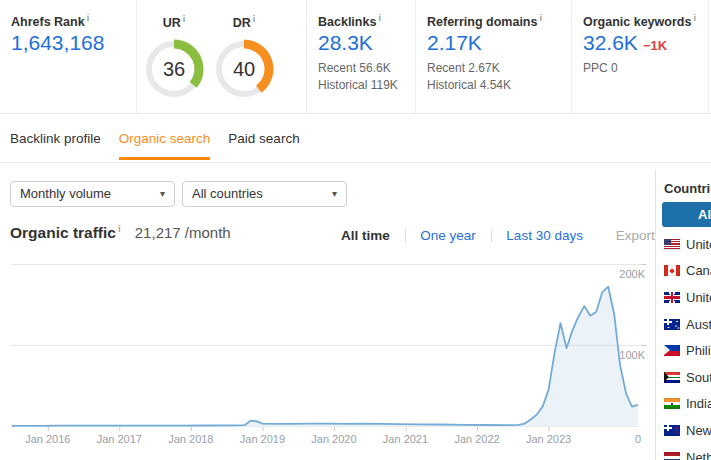 The height and width of the screenshot is (460, 711). Describe the element at coordinates (684, 350) in the screenshot. I see `country-row-ph: Philippines` at that location.